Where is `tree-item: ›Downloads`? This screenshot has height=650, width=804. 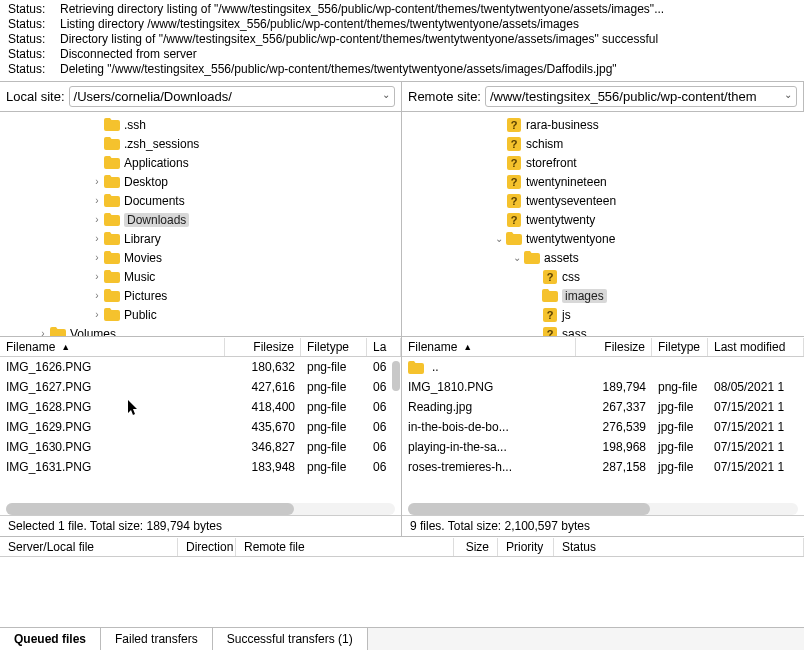
tree-item: ›Downloads is located at coordinates (200, 220).